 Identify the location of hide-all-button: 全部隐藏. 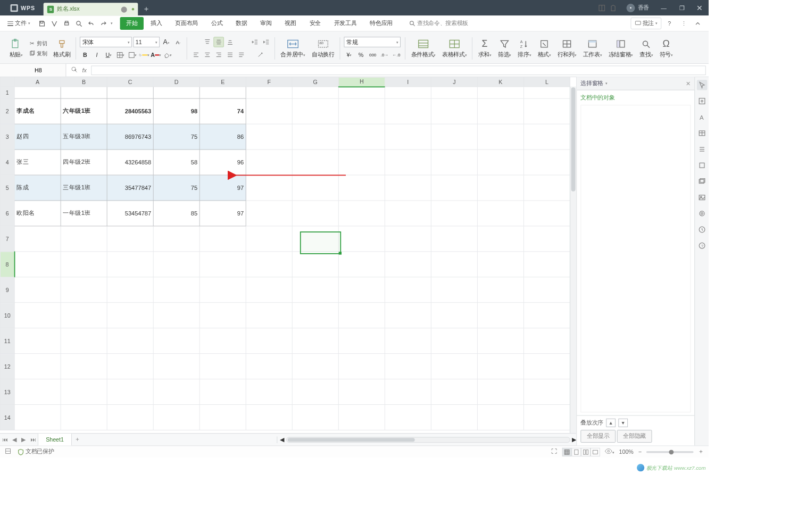
(635, 436).